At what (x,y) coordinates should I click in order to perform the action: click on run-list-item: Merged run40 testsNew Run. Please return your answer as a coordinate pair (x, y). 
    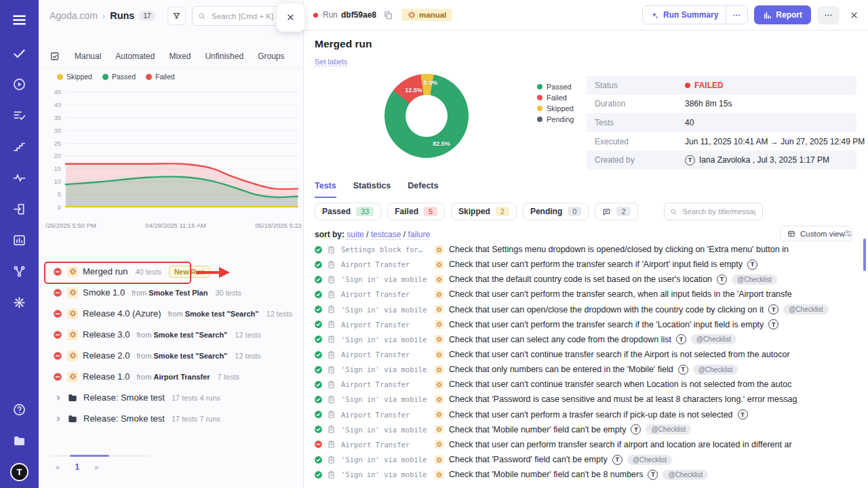
    Looking at the image, I should click on (171, 271).